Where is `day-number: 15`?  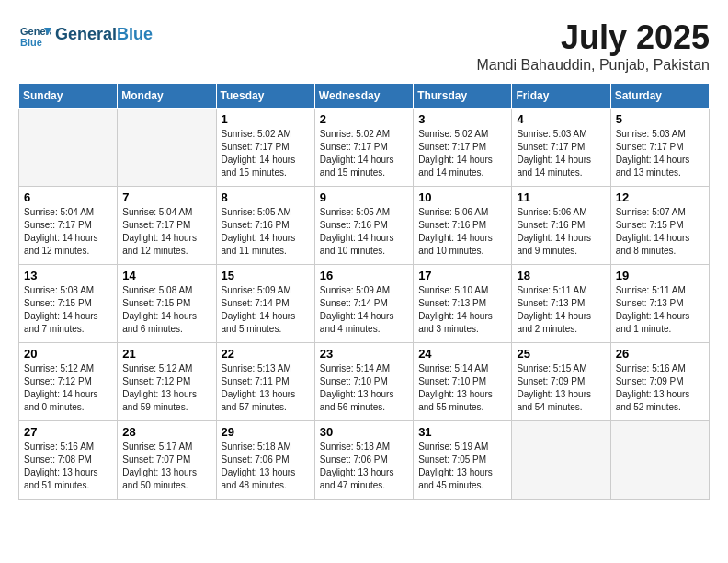
day-number: 15 is located at coordinates (266, 276).